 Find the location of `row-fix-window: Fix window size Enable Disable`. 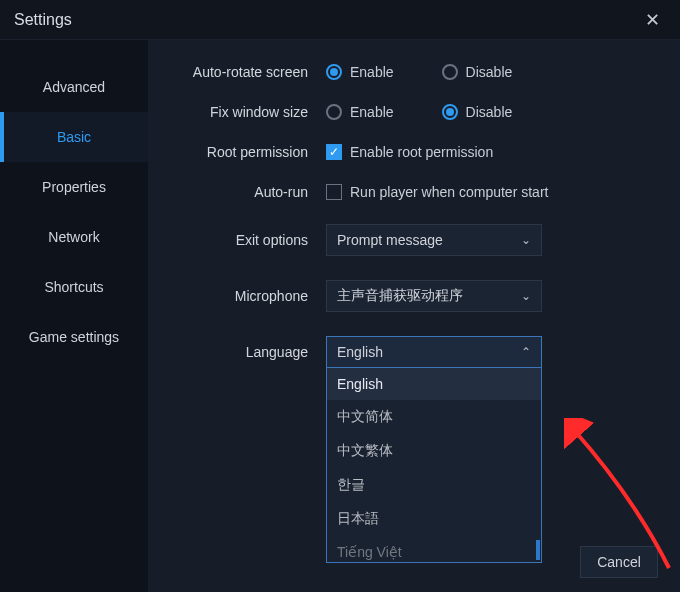

row-fix-window: Fix window size Enable Disable is located at coordinates (403, 112).